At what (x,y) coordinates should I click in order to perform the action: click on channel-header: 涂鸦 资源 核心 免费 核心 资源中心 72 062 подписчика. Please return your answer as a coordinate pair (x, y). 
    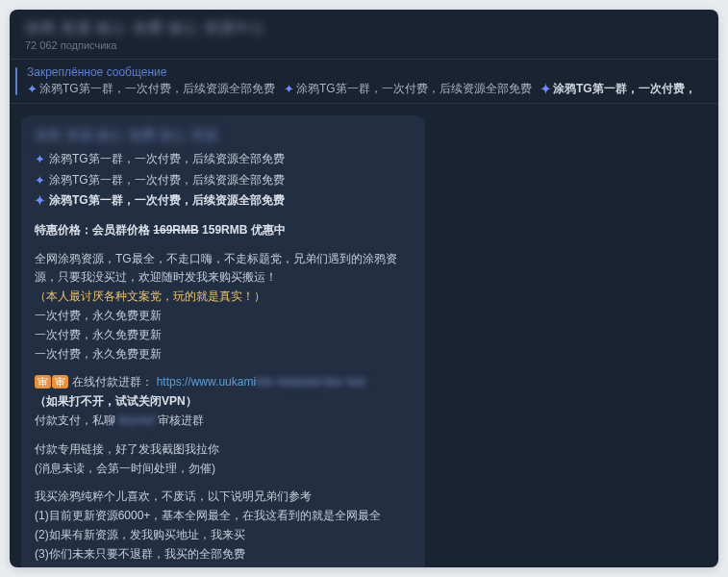
    Looking at the image, I should click on (364, 35).